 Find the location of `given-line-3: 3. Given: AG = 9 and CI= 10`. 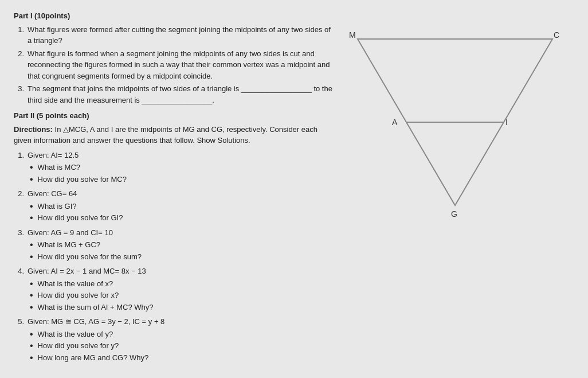

given-line-3: 3. Given: AG = 9 and CI= 10 is located at coordinates (174, 233).